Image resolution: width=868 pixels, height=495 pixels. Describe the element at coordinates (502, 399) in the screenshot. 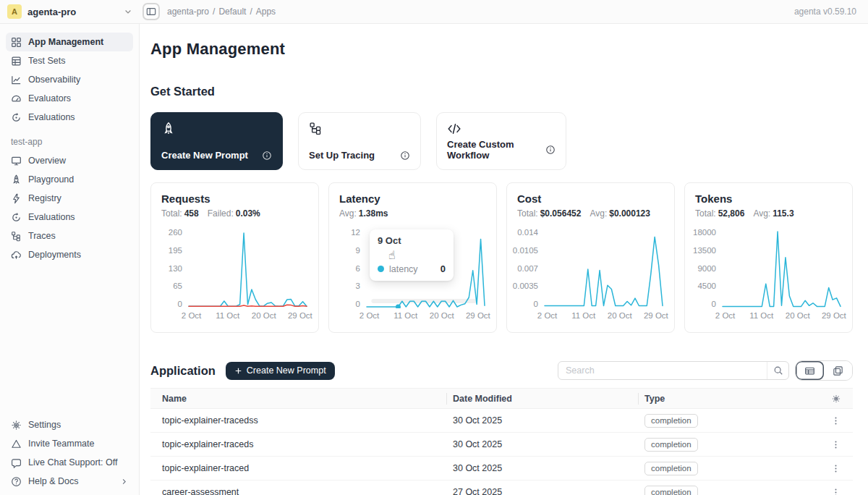

I see `table-header: Name Date Modified Type` at that location.